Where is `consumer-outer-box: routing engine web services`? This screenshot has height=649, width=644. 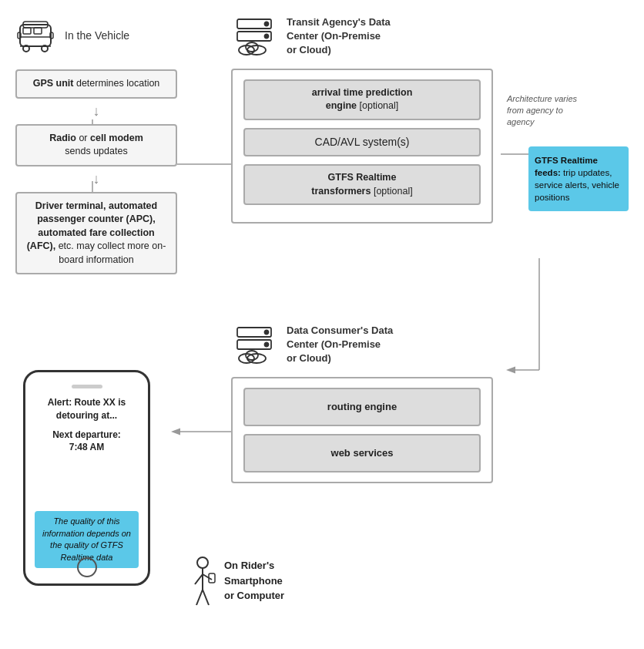 consumer-outer-box: routing engine web services is located at coordinates (362, 430).